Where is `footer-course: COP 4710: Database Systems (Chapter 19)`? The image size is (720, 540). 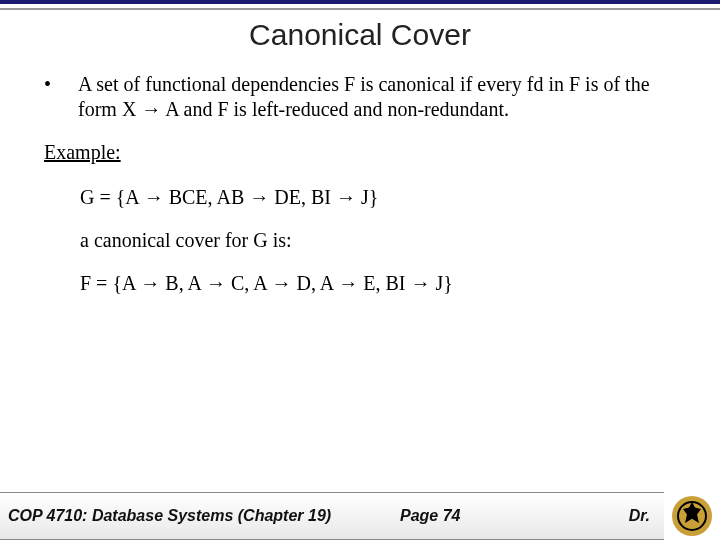
footer-course: COP 4710: Database Systems (Chapter 19) is located at coordinates (170, 516).